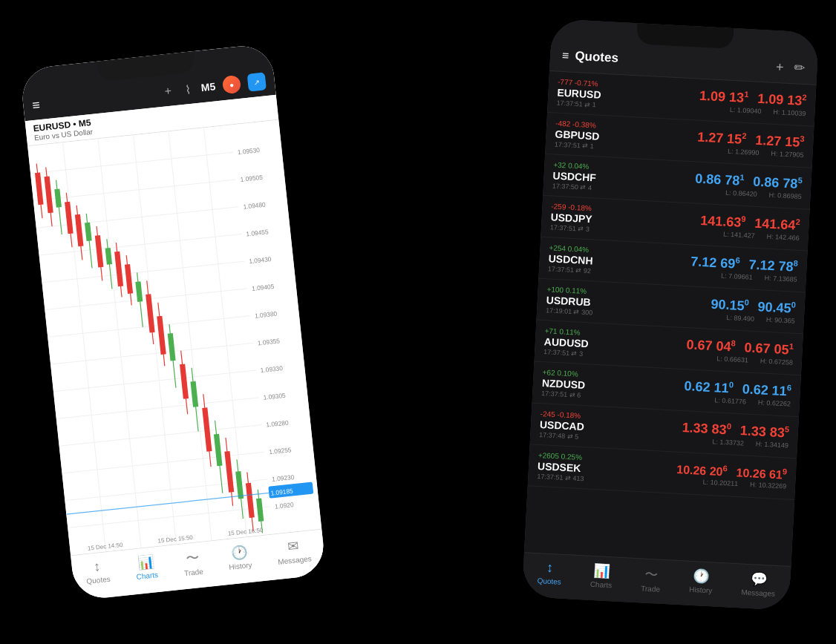 Image resolution: width=836 pixels, height=644 pixels. Describe the element at coordinates (732, 472) in the screenshot. I see `usdsek-prices: 10.26 206 10.26 619` at that location.